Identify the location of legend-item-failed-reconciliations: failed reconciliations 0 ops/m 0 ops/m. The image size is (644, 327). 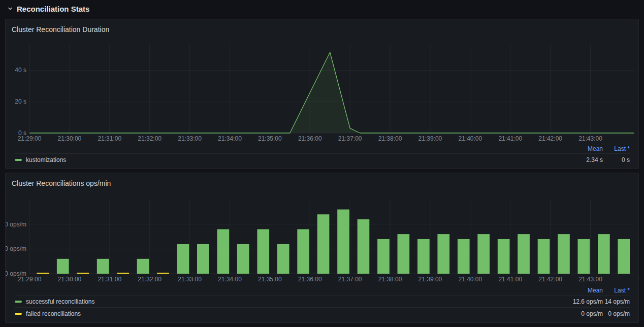
(322, 313).